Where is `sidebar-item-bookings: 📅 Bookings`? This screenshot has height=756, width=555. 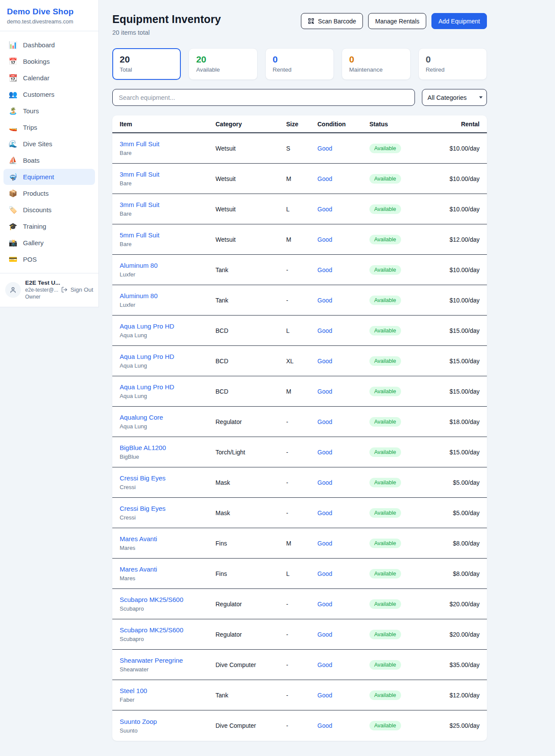 sidebar-item-bookings: 📅 Bookings is located at coordinates (49, 62).